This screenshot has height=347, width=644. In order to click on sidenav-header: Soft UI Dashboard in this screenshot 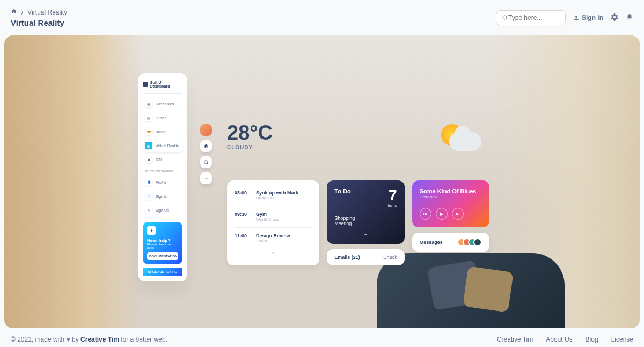, I will do `click(163, 85)`.